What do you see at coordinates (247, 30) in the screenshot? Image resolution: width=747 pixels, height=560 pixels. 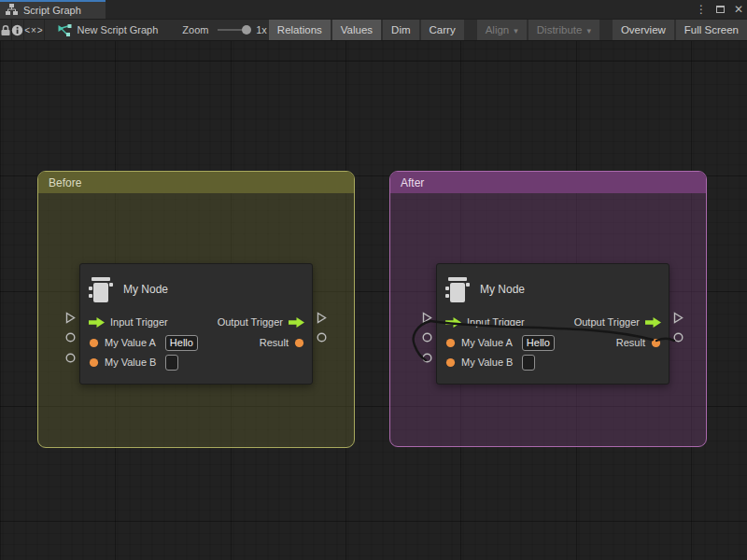 I see `zoom-slider-handle` at bounding box center [247, 30].